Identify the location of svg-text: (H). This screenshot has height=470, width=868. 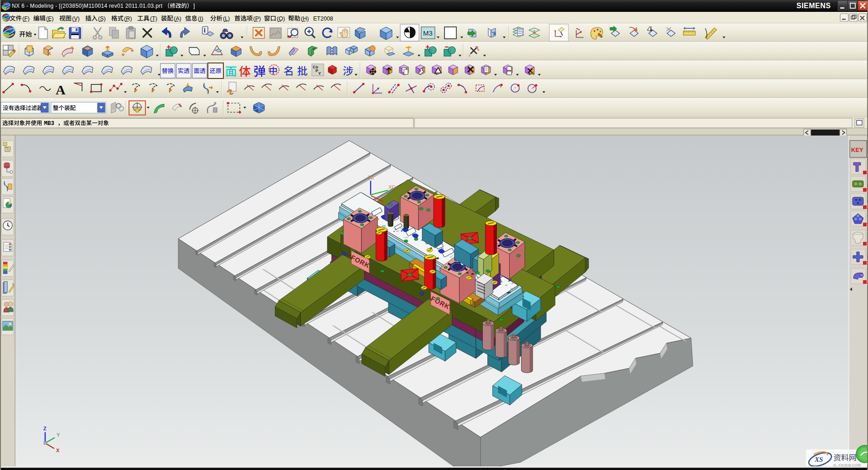
(305, 19).